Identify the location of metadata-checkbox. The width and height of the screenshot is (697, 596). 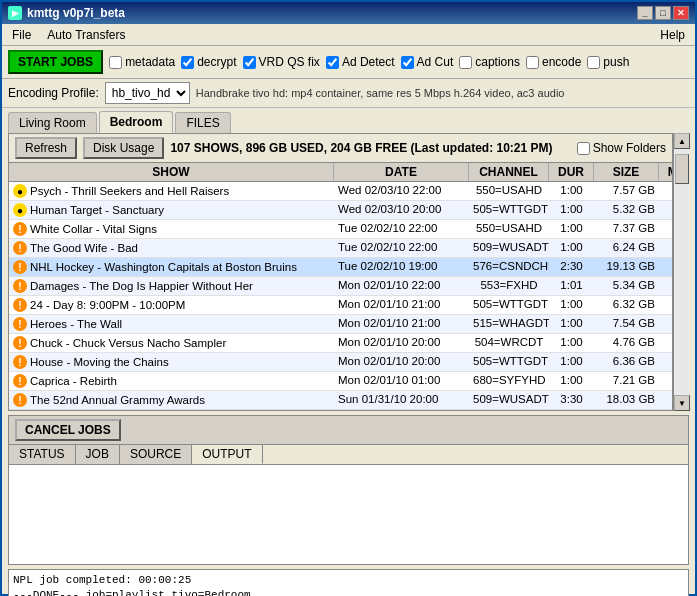
(116, 62).